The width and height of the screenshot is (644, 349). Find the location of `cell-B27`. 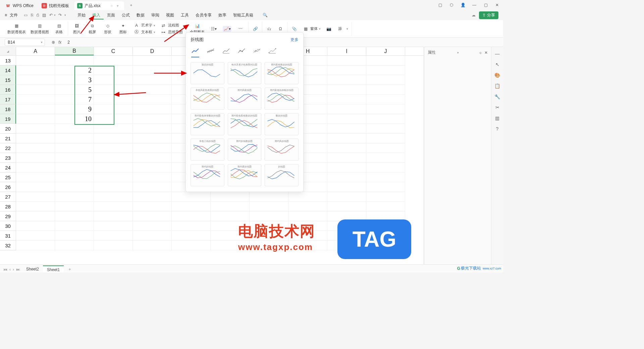

cell-B27 is located at coordinates (74, 197).